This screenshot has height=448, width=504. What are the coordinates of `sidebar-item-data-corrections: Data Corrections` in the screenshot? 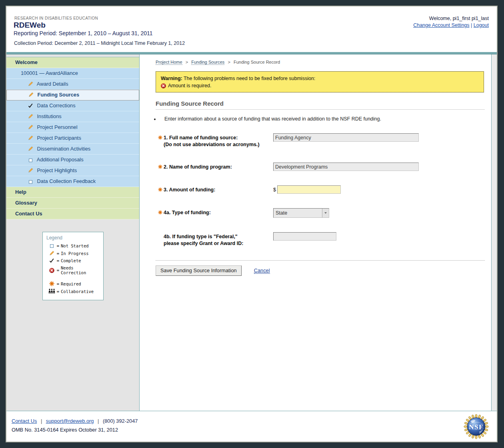 It's located at (73, 106).